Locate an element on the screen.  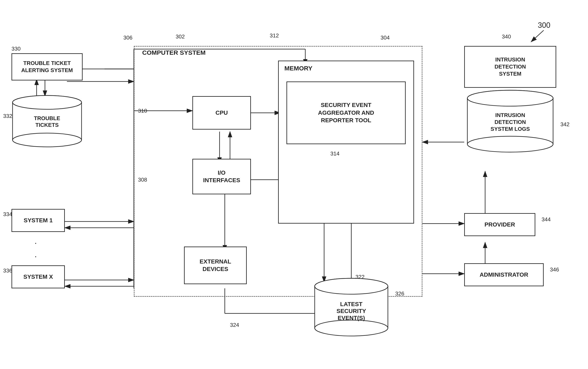
provider-box: PROVIDER is located at coordinates (500, 225).